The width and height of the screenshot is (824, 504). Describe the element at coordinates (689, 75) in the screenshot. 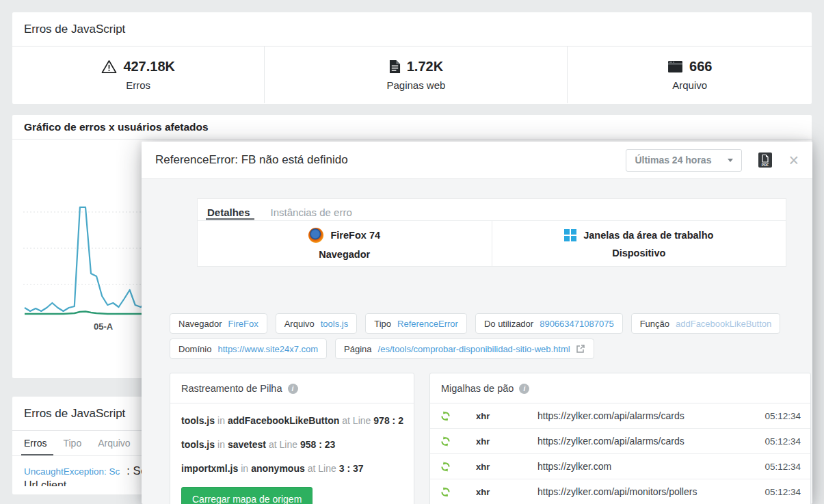

I see `stat-arquivo: 666 Arquivo` at that location.